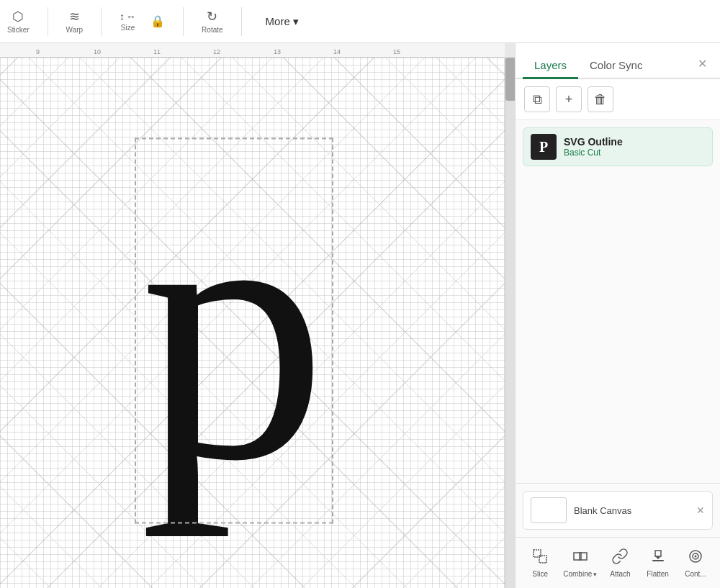 The width and height of the screenshot is (720, 588). Describe the element at coordinates (658, 563) in the screenshot. I see `flatten-button: Flatten` at that location.